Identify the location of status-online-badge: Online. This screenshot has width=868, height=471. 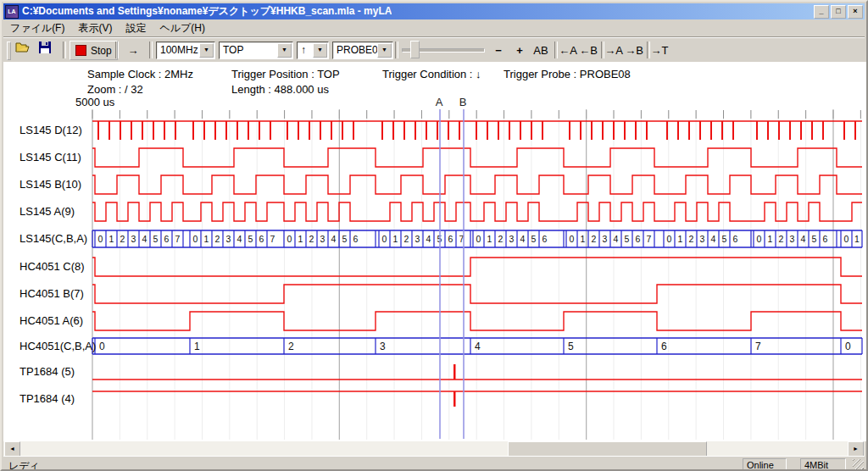
(765, 464).